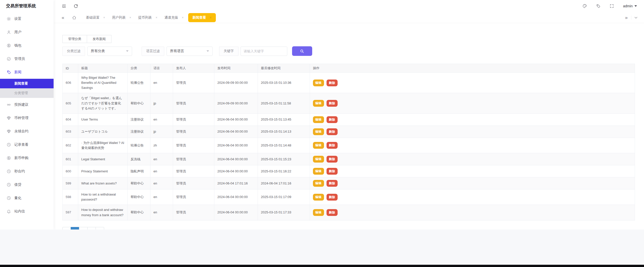  Describe the element at coordinates (27, 118) in the screenshot. I see `sidebar-item-coin-manage: 币种管理` at that location.